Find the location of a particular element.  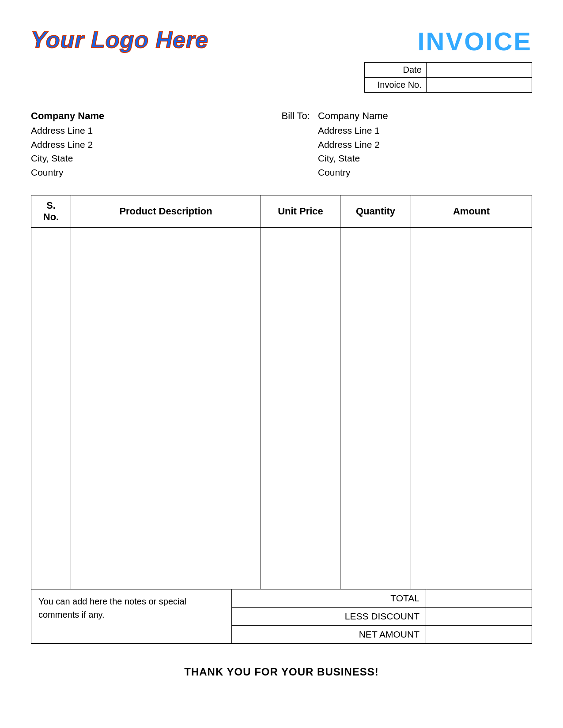

from-company-name: Company Name is located at coordinates (156, 116).